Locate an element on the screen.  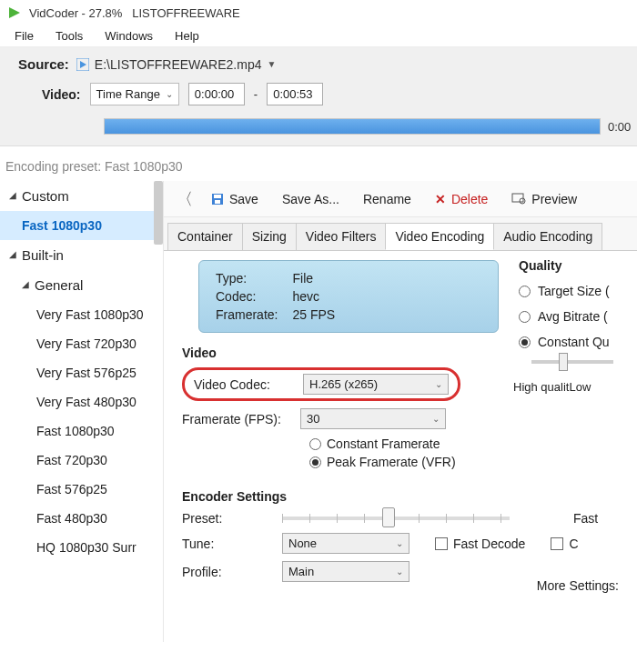
sidebar-preset: Fast 720p30 is located at coordinates (82, 460).